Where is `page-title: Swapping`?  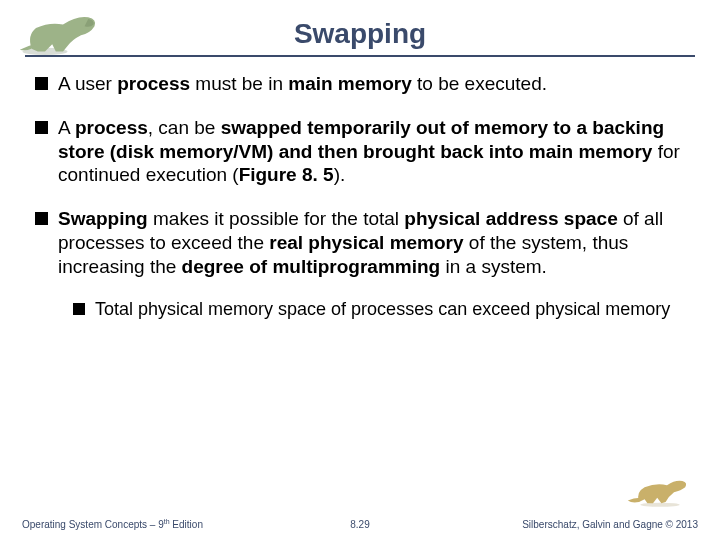 page-title: Swapping is located at coordinates (360, 34).